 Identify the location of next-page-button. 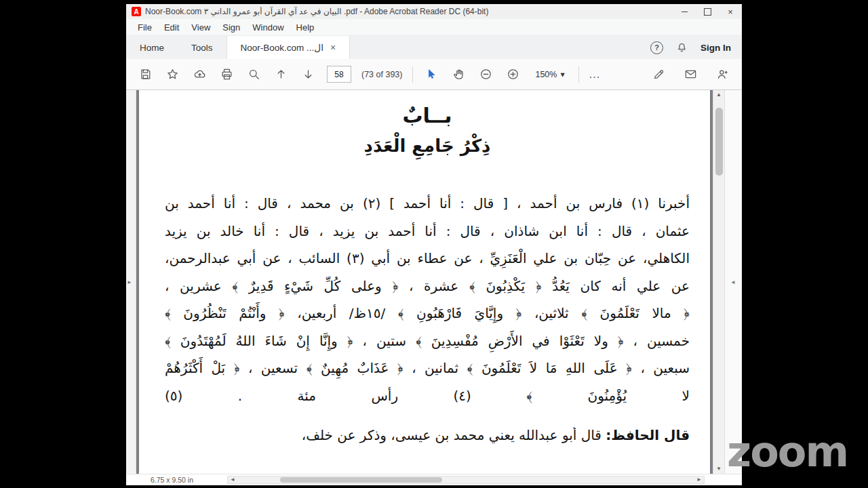
(308, 75).